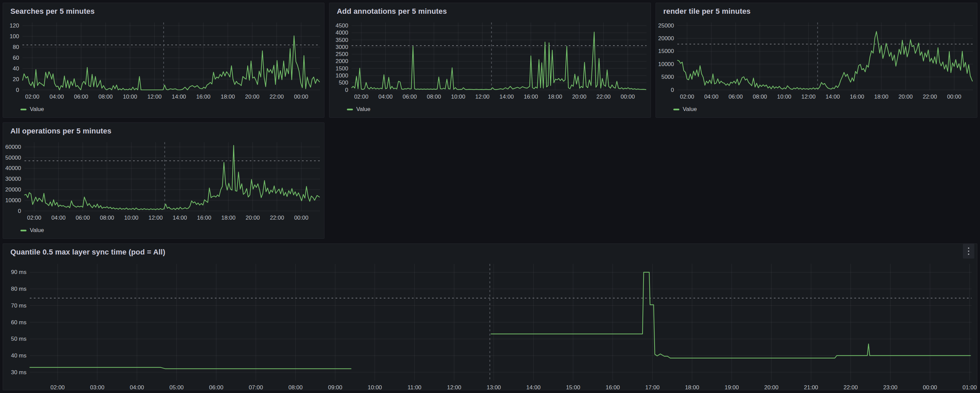 This screenshot has width=980, height=393. I want to click on svg-text: 60000, so click(13, 147).